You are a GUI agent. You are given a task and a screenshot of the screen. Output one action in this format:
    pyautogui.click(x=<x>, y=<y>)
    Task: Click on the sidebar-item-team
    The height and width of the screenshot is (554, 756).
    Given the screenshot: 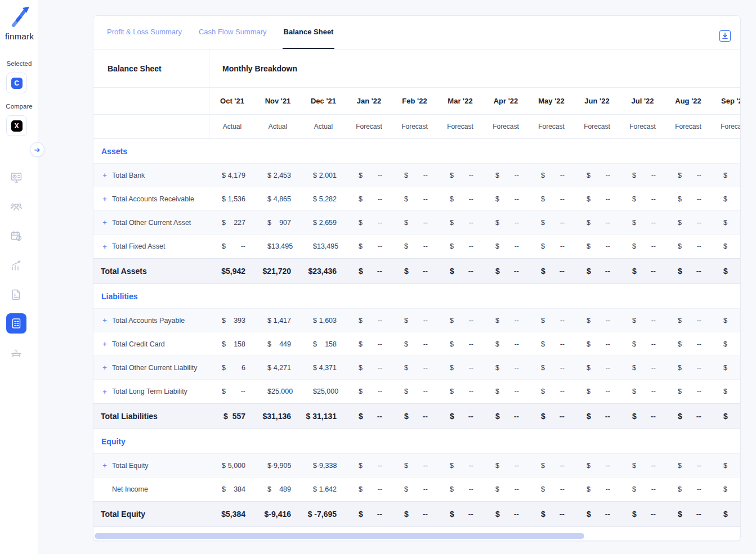 What is the action you would take?
    pyautogui.click(x=16, y=207)
    